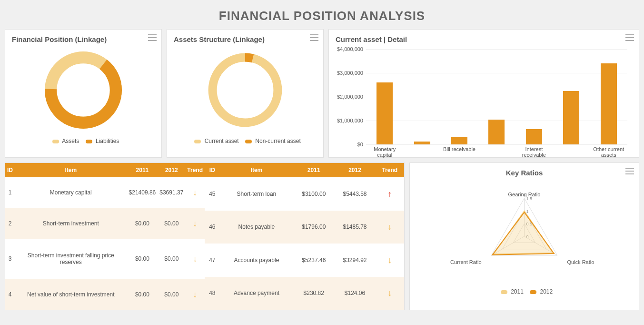  I want to click on table-cell: $1485.78, so click(355, 227).